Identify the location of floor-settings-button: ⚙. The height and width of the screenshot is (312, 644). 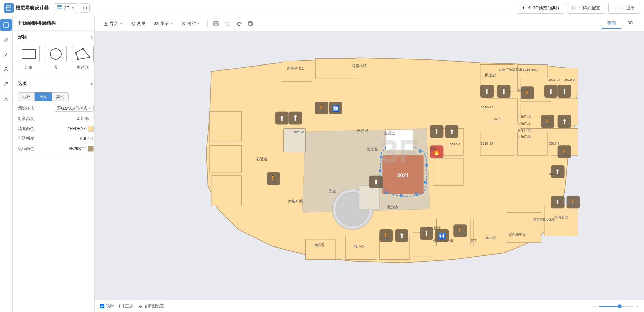
(85, 8).